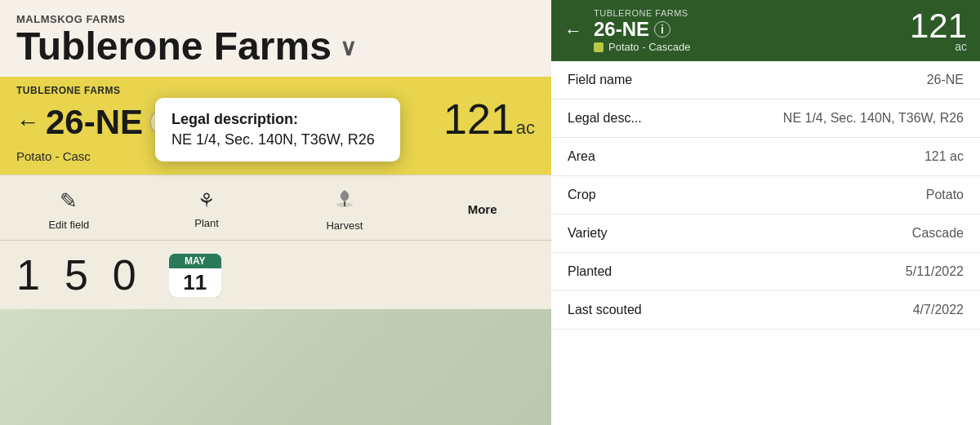 The height and width of the screenshot is (425, 980). Describe the element at coordinates (345, 201) in the screenshot. I see `harvest-icon` at that location.